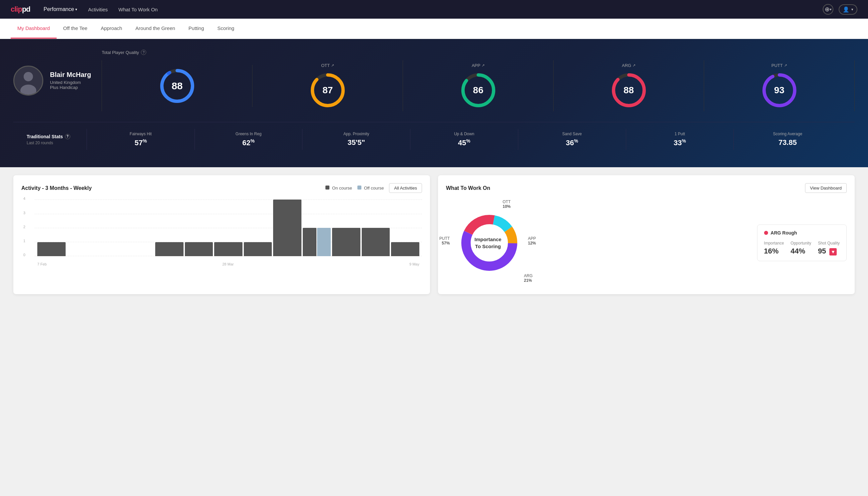 The width and height of the screenshot is (868, 496). Describe the element at coordinates (249, 143) in the screenshot. I see `greens-in-reg-value: 62%` at that location.